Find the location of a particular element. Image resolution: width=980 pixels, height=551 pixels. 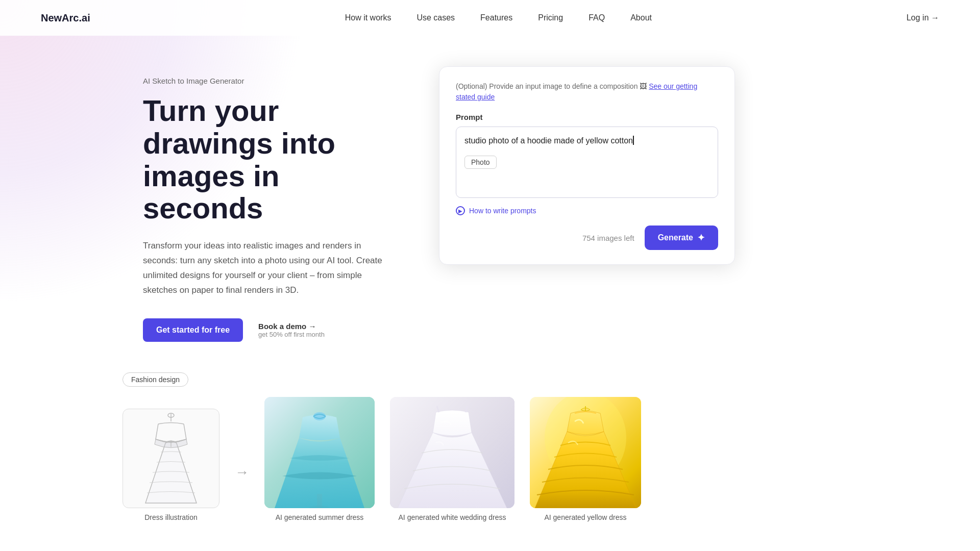

book-demo: Book a demo → get 50% off first month is located at coordinates (291, 330).